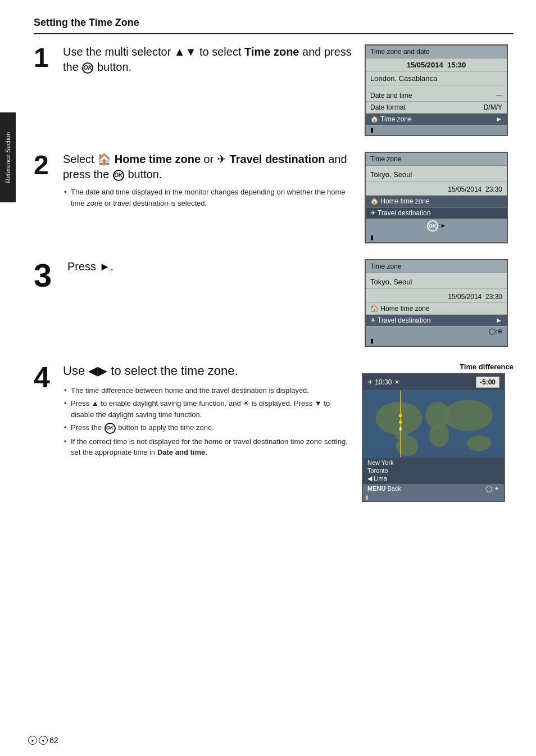 The width and height of the screenshot is (536, 756). I want to click on step-4-title: Use ◀▶ to select the time zone., so click(208, 371).